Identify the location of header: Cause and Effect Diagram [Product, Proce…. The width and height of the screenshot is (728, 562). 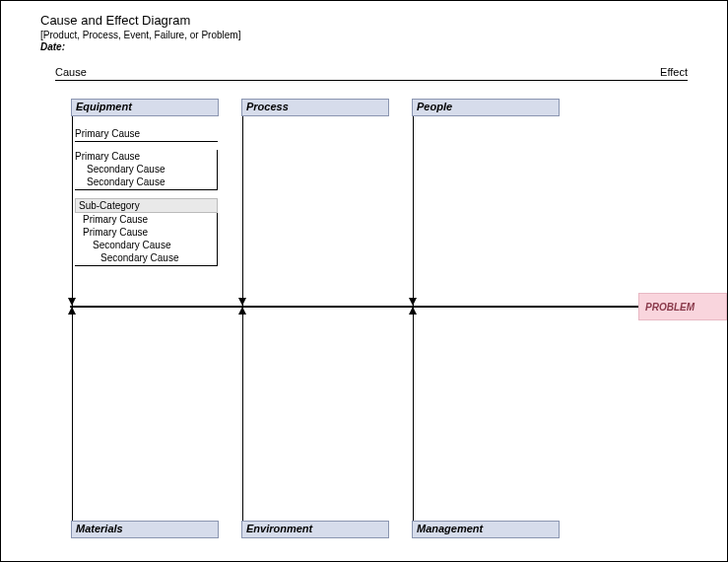
(364, 27).